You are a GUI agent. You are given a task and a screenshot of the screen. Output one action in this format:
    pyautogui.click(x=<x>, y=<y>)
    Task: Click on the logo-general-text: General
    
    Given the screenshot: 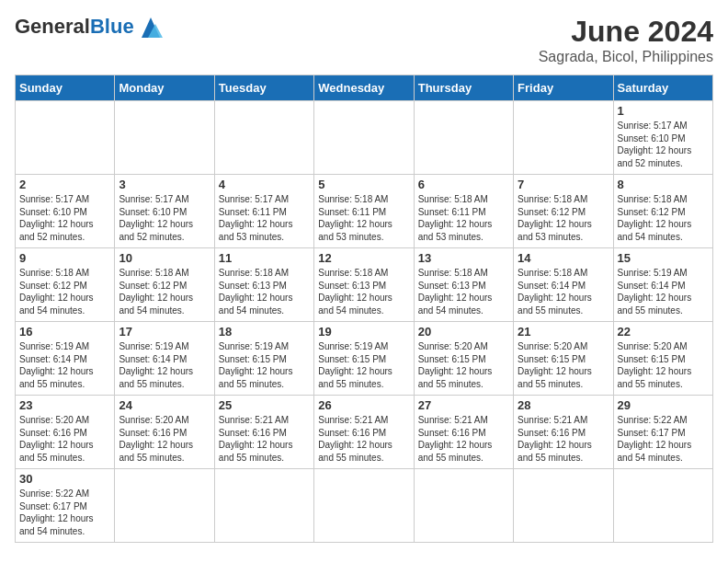 What is the action you would take?
    pyautogui.click(x=52, y=27)
    